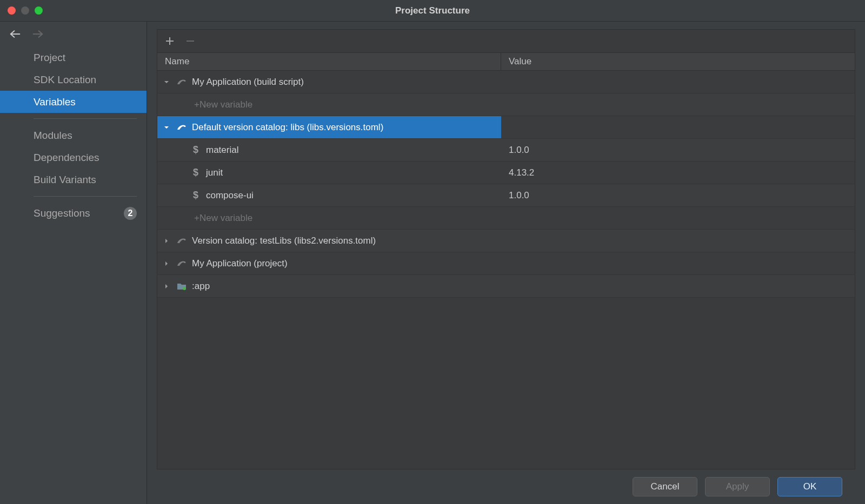  Describe the element at coordinates (678, 173) in the screenshot. I see `variable-value: 4.13.2` at that location.